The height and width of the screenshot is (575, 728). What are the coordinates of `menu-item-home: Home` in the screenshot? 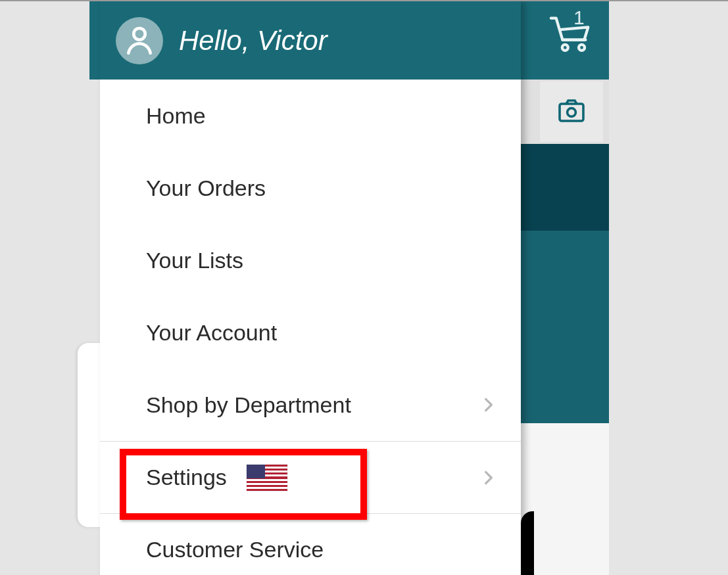 It's located at (310, 116).